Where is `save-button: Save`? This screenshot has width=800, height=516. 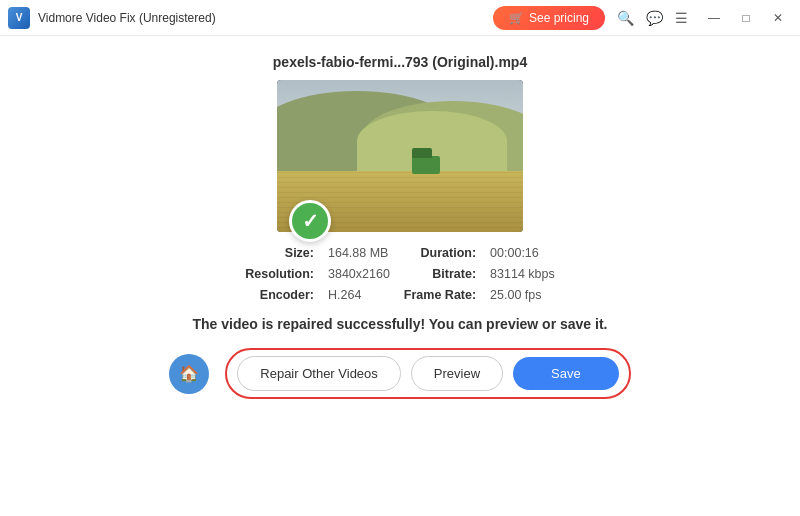 save-button: Save is located at coordinates (566, 374).